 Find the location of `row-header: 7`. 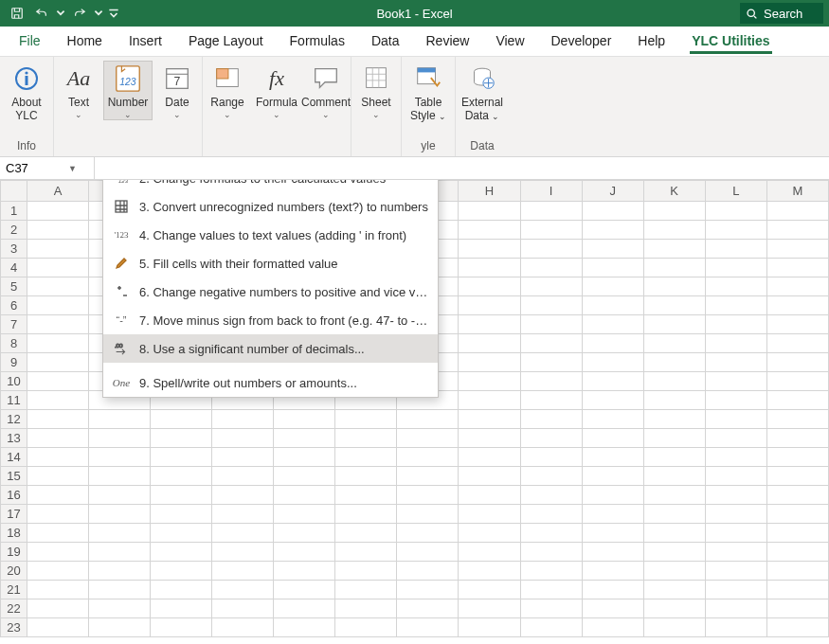

row-header: 7 is located at coordinates (14, 325).